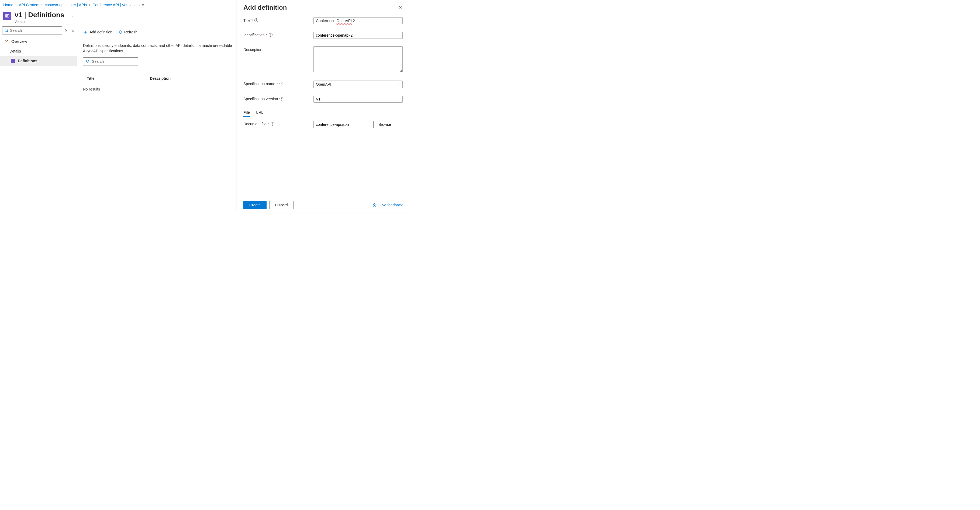 This screenshot has height=510, width=980. Describe the element at coordinates (6, 41) in the screenshot. I see `overview-icon` at that location.